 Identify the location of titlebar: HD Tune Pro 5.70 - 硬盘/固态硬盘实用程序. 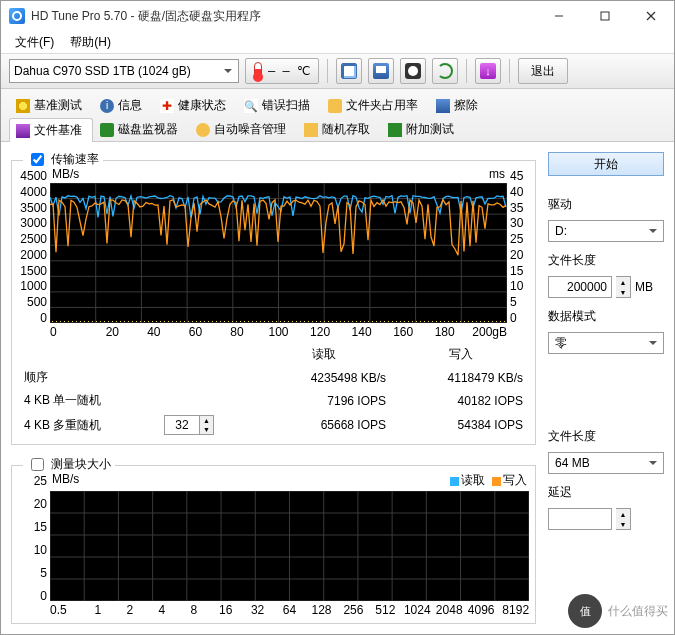
(338, 16).